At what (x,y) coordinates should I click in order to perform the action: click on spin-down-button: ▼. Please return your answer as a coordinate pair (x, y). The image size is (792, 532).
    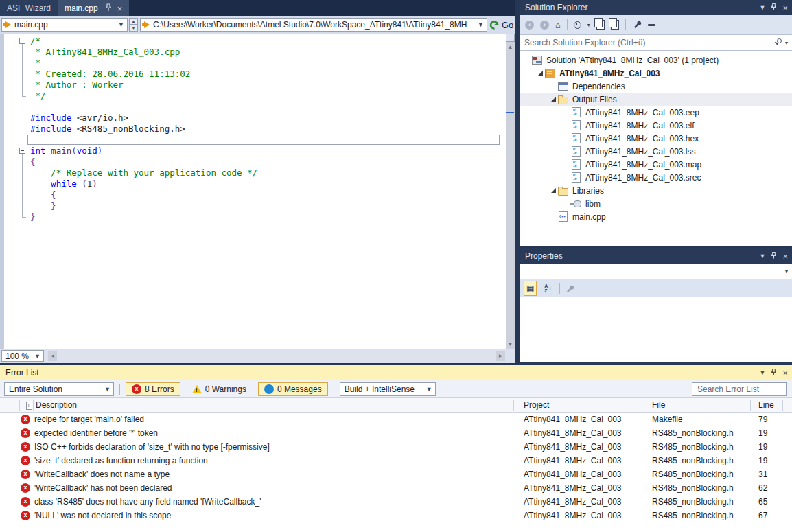
    Looking at the image, I should click on (133, 28).